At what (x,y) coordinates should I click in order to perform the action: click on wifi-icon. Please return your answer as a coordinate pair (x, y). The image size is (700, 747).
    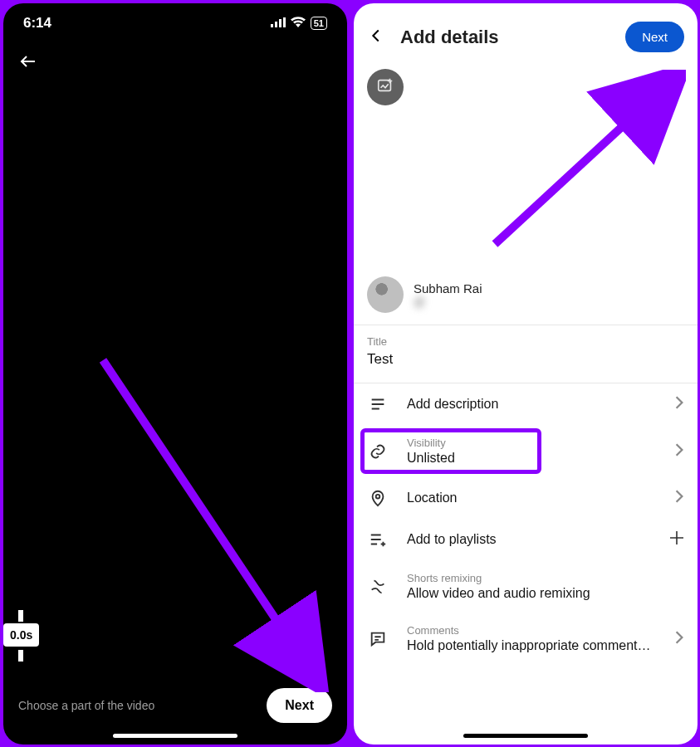
    Looking at the image, I should click on (298, 23).